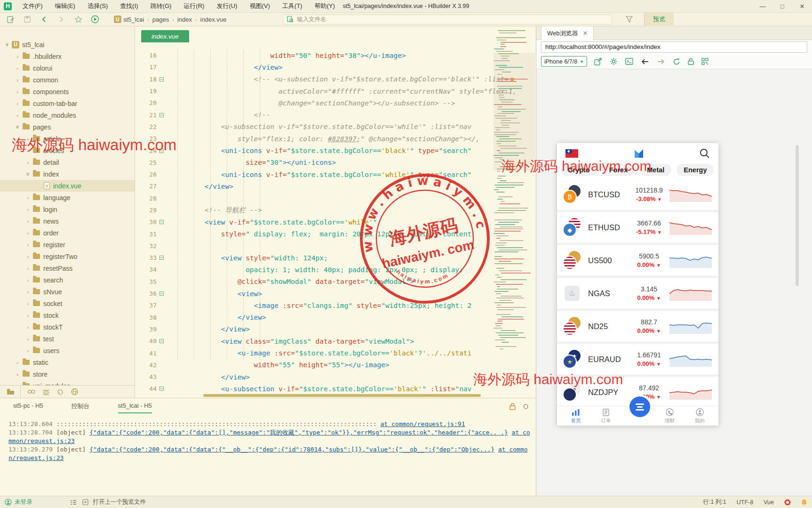 The width and height of the screenshot is (812, 508). Describe the element at coordinates (638, 260) in the screenshot. I see `market-row: US5005900.50.00% ▼` at that location.